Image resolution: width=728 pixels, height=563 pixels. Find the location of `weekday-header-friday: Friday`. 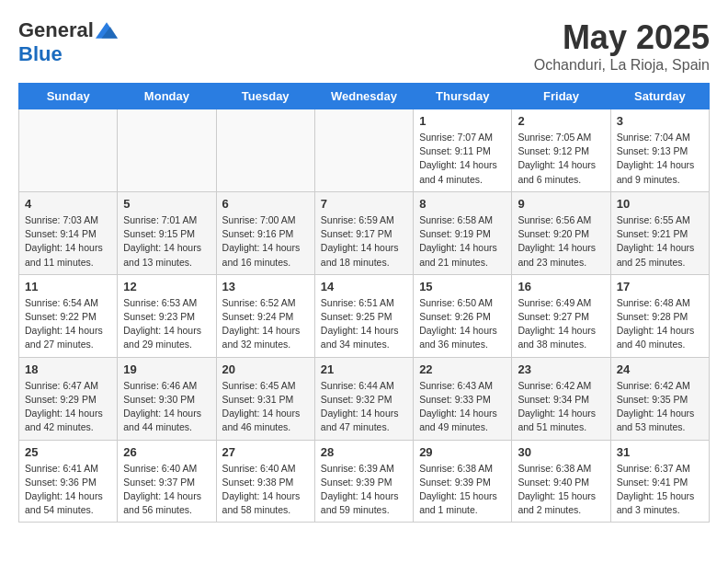

weekday-header-friday: Friday is located at coordinates (561, 97).